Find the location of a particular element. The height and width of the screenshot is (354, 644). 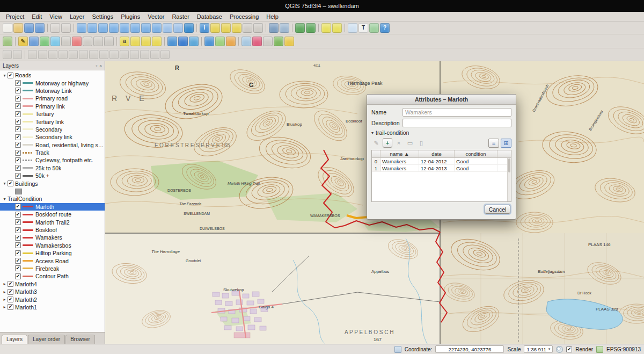

map-tips-icon is located at coordinates (353, 28).